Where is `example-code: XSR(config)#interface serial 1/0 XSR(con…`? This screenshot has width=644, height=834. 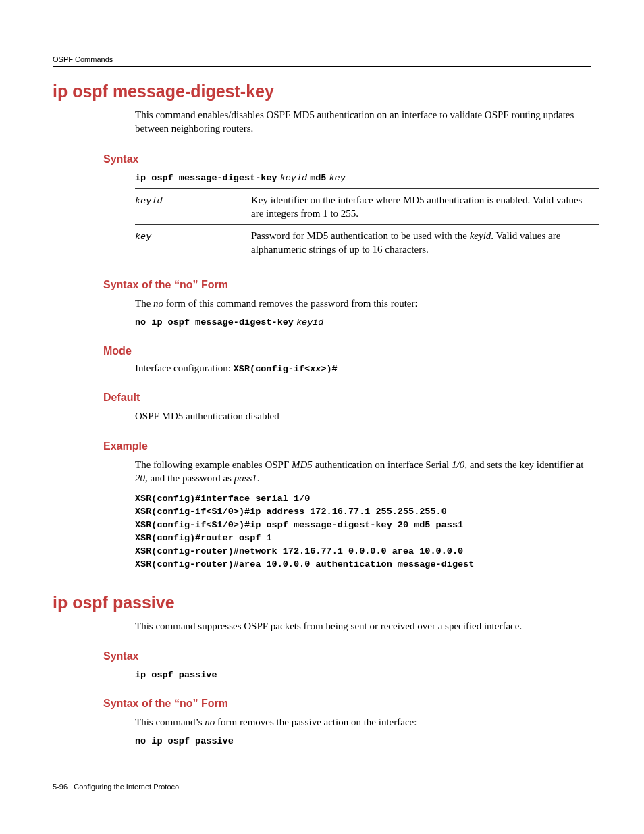 example-code: XSR(config)#interface serial 1/0 XSR(con… is located at coordinates (363, 532).